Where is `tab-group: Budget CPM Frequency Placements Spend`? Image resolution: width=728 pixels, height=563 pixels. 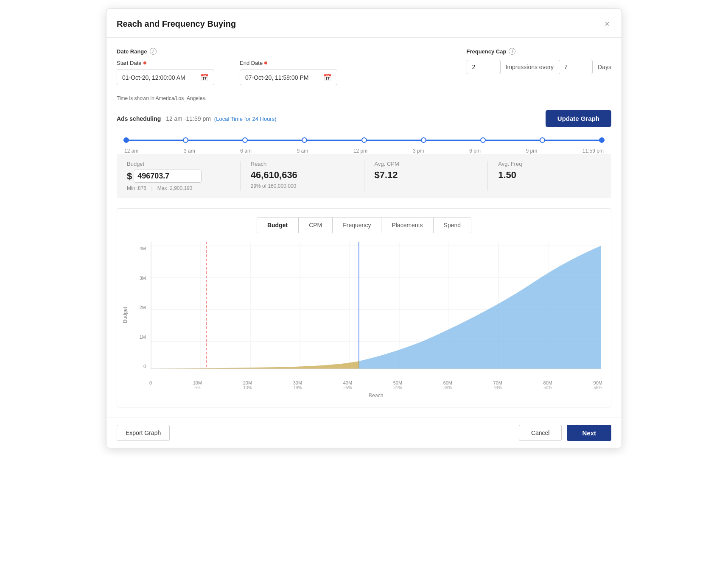
tab-group: Budget CPM Frequency Placements Spend is located at coordinates (364, 225).